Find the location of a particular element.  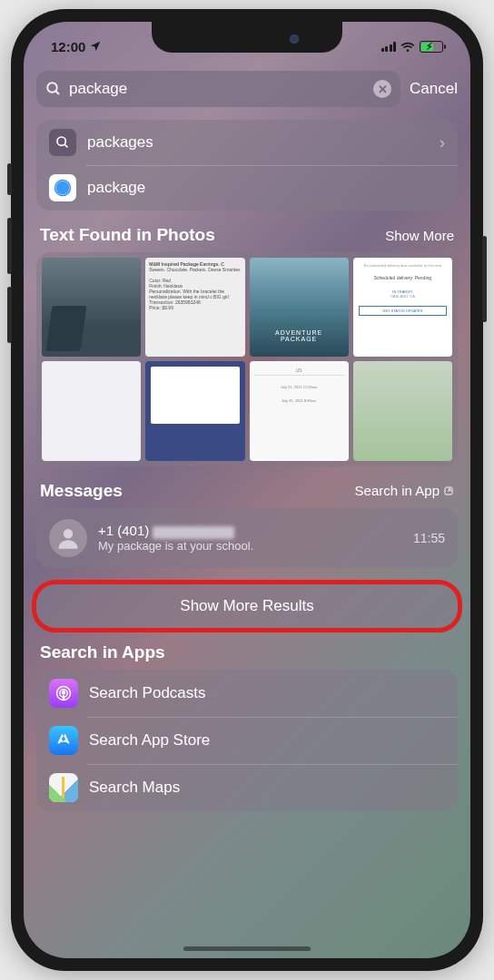

search-maps-row: Search Maps is located at coordinates (247, 788).